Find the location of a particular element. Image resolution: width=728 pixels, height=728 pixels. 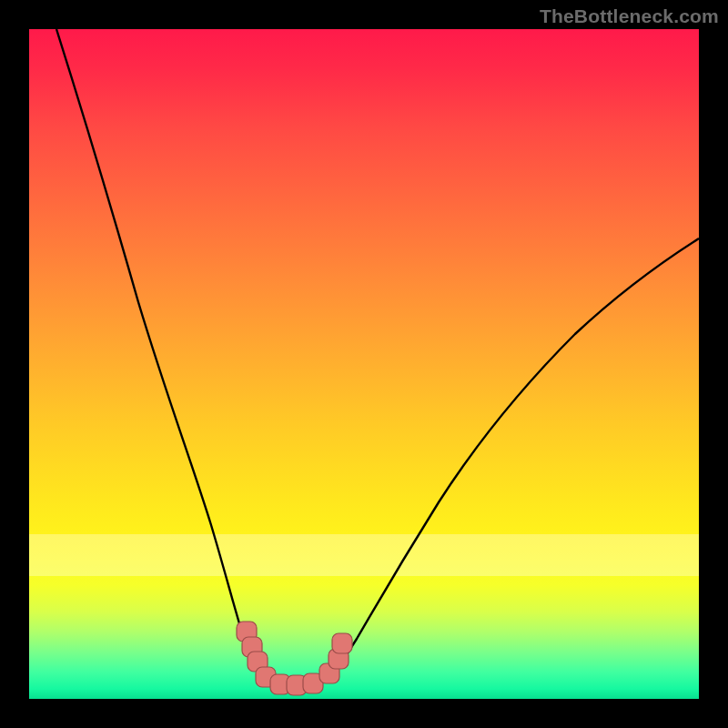

curve-marker is located at coordinates (342, 643).